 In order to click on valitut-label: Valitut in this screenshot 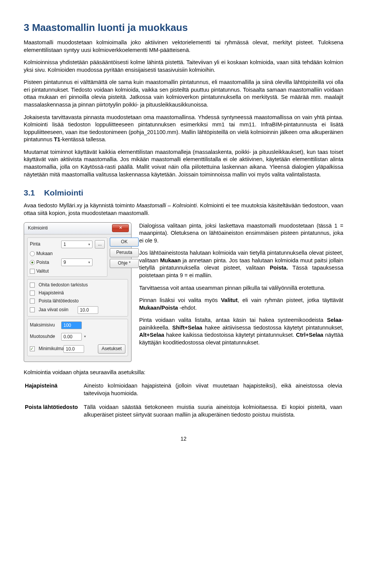, I will do `click(42, 271)`.